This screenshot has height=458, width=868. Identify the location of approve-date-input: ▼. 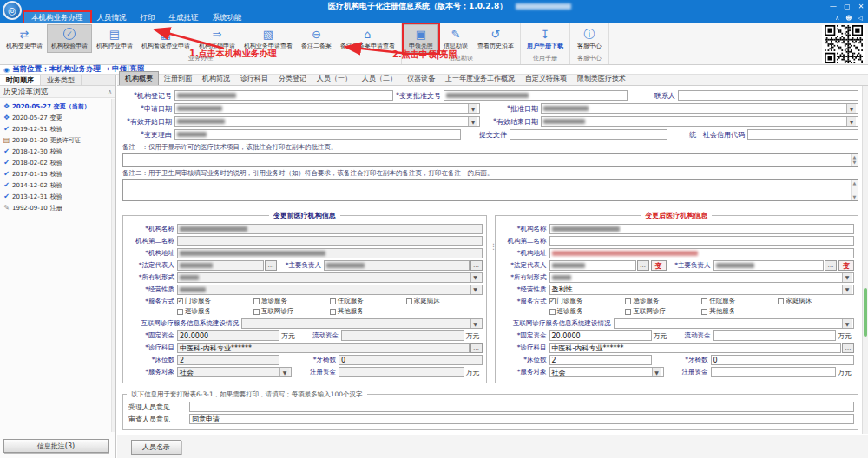
(700, 108).